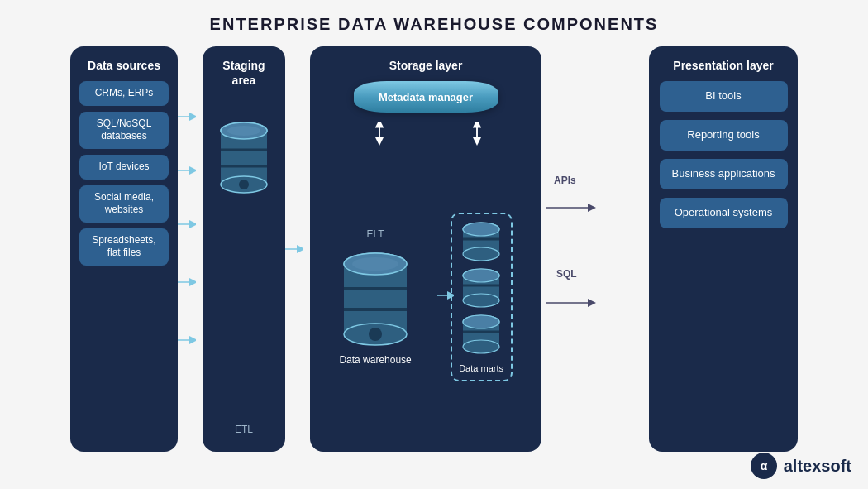 The width and height of the screenshot is (868, 489). I want to click on list-item: Operational systems, so click(724, 213).